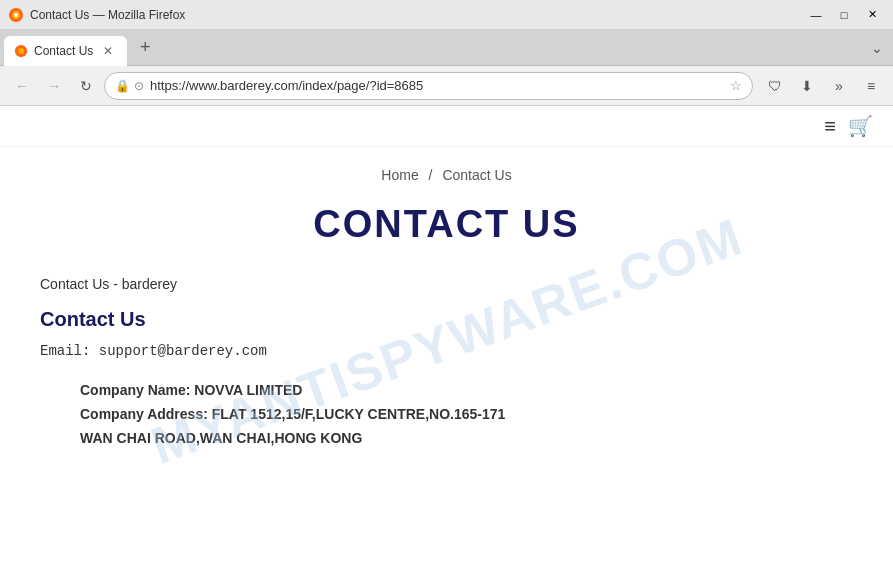  Describe the element at coordinates (446, 170) in the screenshot. I see `breadcrumb: Home / Contact Us` at that location.